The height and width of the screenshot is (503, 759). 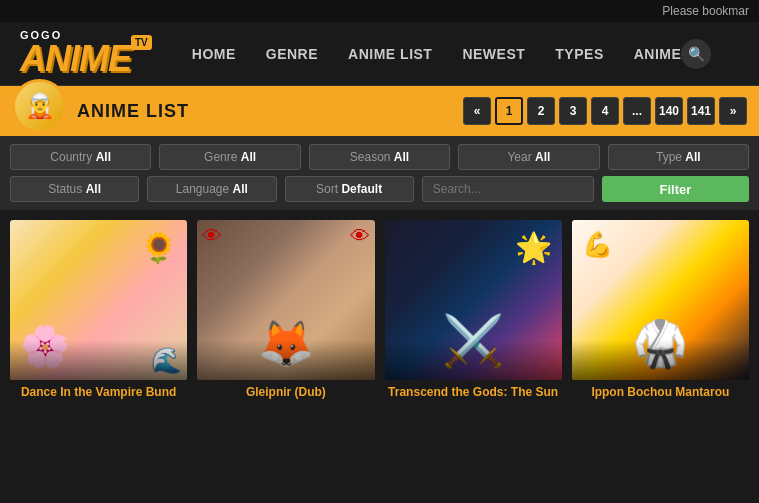 What do you see at coordinates (40, 106) in the screenshot?
I see `avatar: 🧝` at bounding box center [40, 106].